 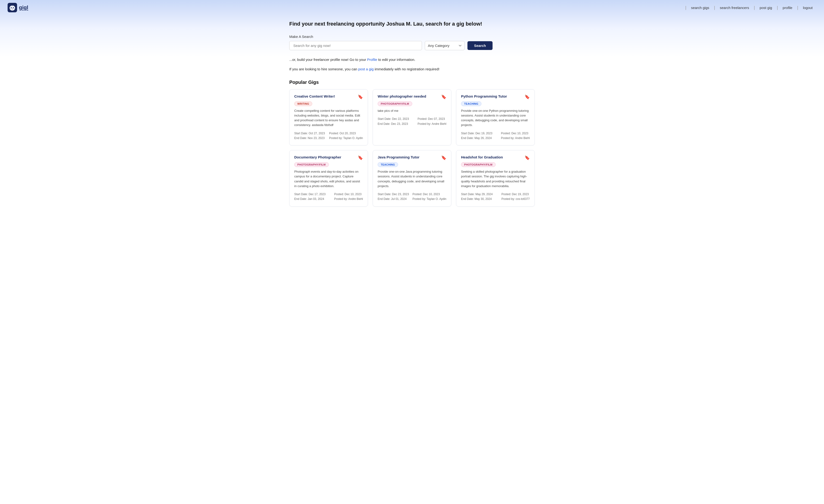 I want to click on gig-meta: Start Date: Dec 22, 2023 End Date: Dec 2…, so click(x=412, y=122).